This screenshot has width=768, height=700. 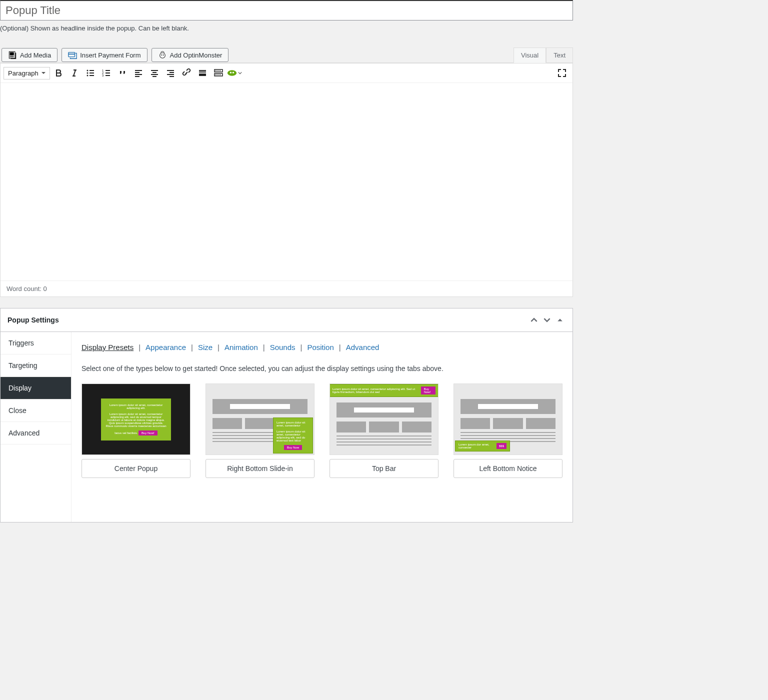 I want to click on preset-cta: Buy Now, so click(x=293, y=448).